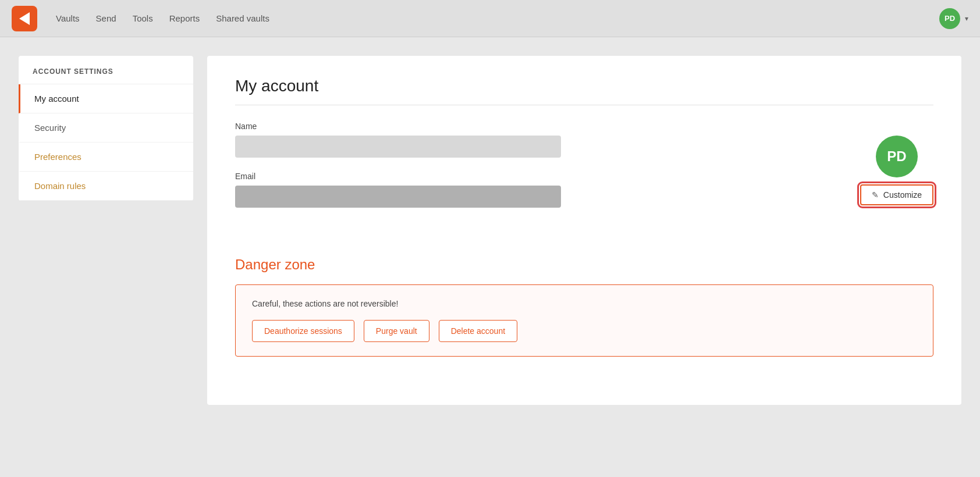  I want to click on danger-actions: Deauthorize sessions Purge vault Delete …, so click(584, 331).